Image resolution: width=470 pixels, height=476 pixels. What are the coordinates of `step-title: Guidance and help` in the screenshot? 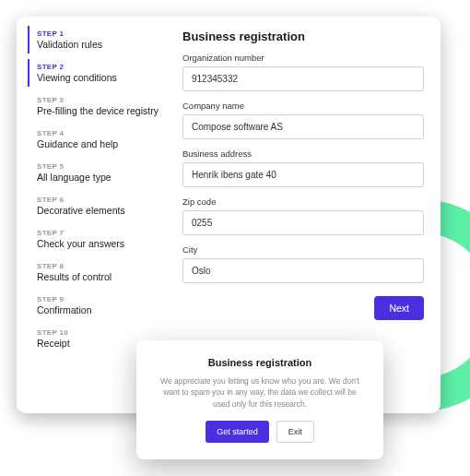 It's located at (105, 144).